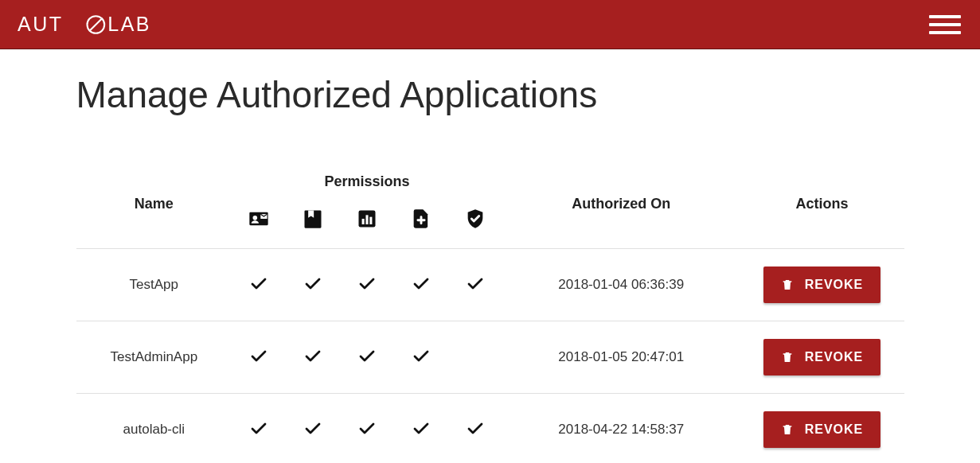  Describe the element at coordinates (621, 285) in the screenshot. I see `authorized-on-cell: 2018-01-04 06:36:39` at that location.